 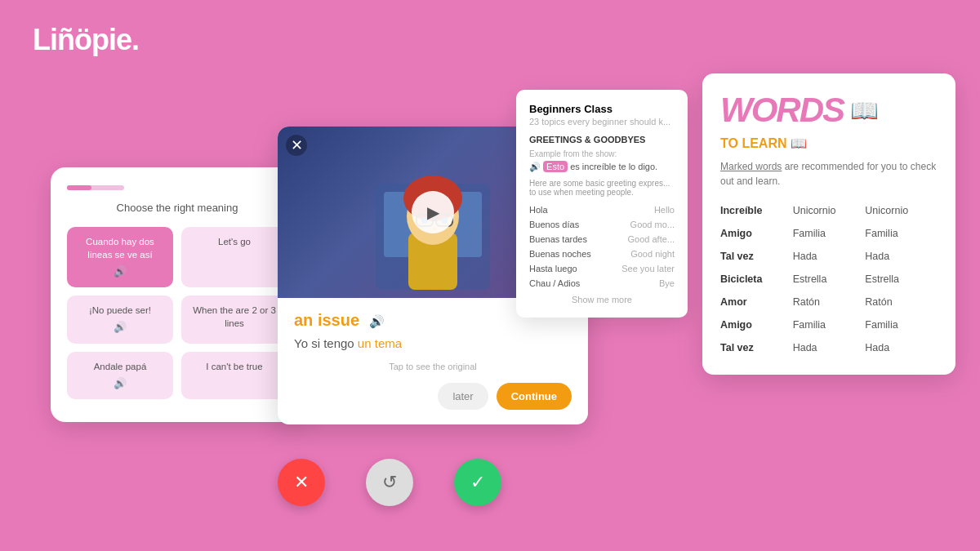 I want to click on accept-icon: ✓, so click(x=478, y=482).